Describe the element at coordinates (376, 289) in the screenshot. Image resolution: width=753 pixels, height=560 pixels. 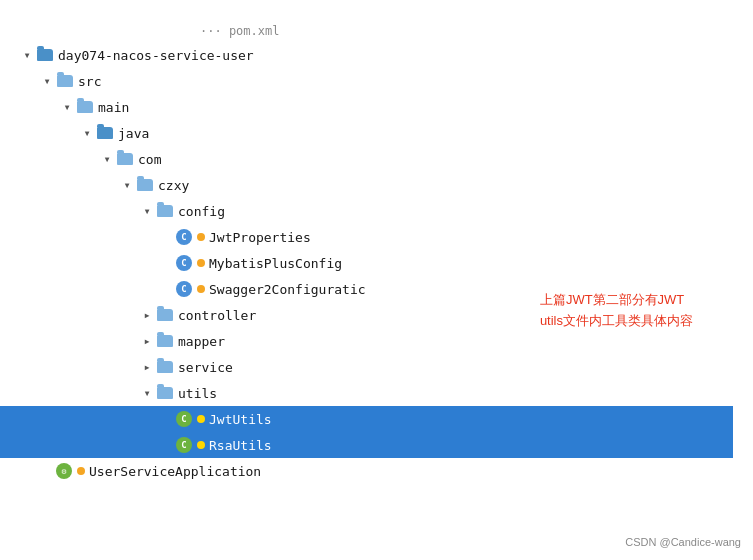
I see `swagger-config-file: C Swagger2Configuratic` at that location.